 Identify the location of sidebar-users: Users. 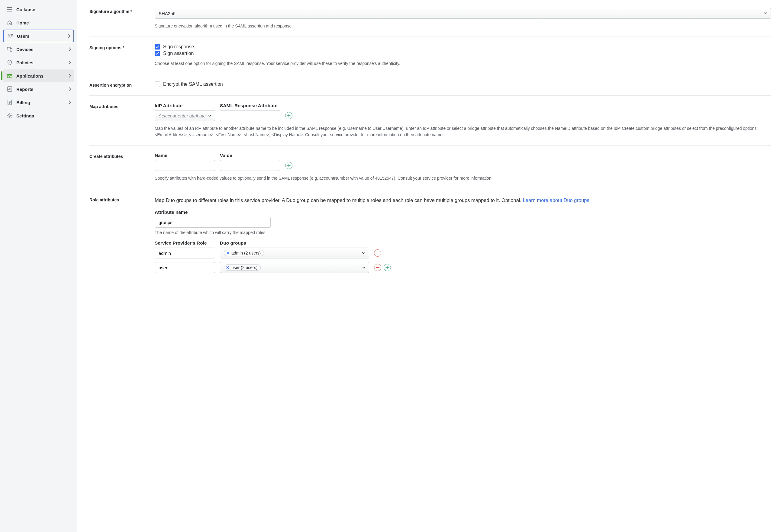
(38, 36).